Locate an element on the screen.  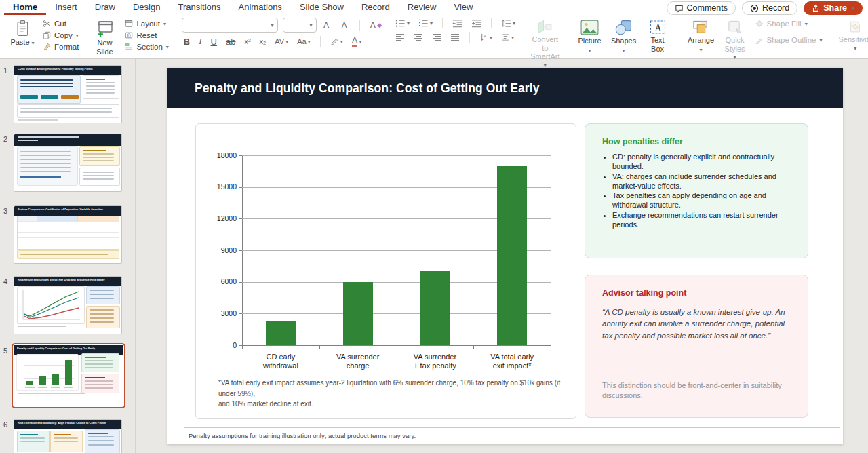
ribbon-tab-animations: Animations is located at coordinates (260, 7).